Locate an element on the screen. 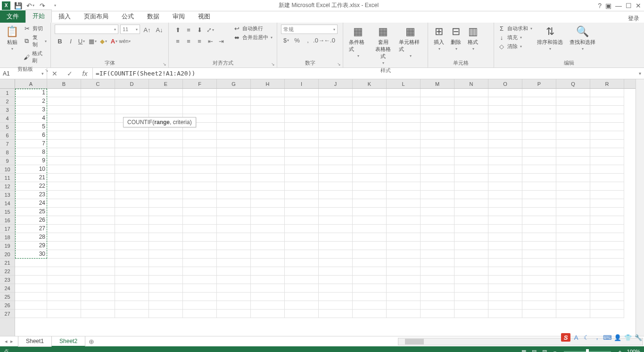  cell: 5 is located at coordinates (31, 127).